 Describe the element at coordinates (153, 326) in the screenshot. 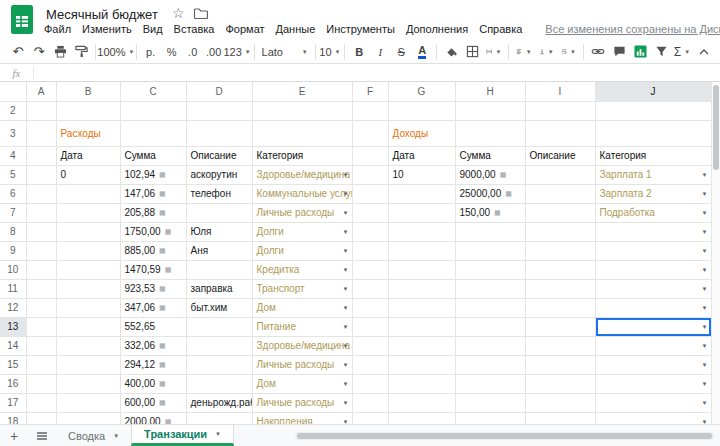

I see `cell-C13: 552,65` at that location.